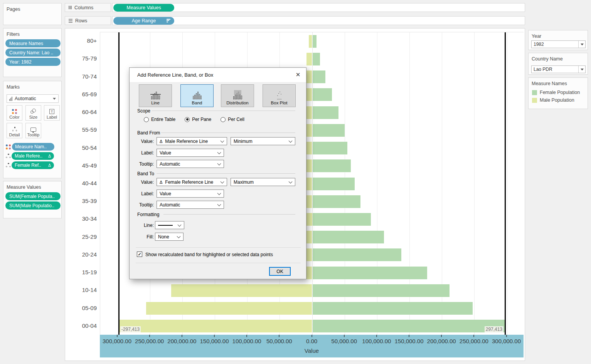 This screenshot has height=364, width=591. What do you see at coordinates (279, 96) in the screenshot?
I see `reference-type-tab-box-plot: Box Plot` at bounding box center [279, 96].